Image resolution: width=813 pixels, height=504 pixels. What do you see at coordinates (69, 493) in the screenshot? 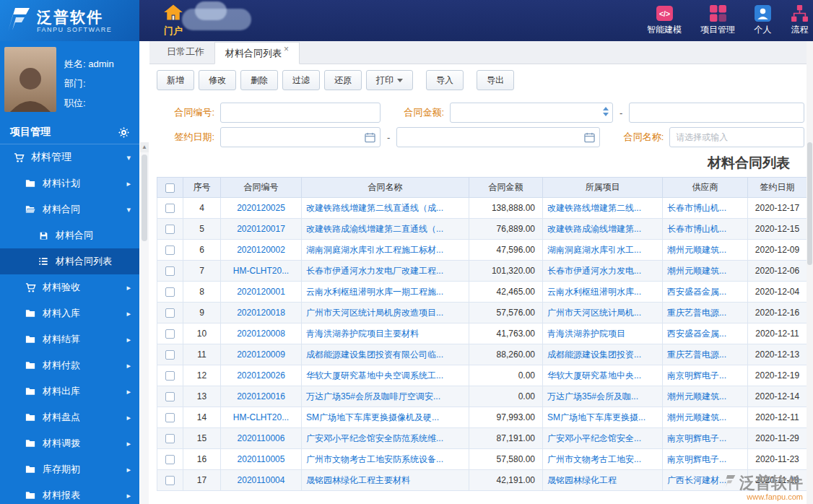
I see `sidebar-item-material-report: 材料报表▸` at bounding box center [69, 493].